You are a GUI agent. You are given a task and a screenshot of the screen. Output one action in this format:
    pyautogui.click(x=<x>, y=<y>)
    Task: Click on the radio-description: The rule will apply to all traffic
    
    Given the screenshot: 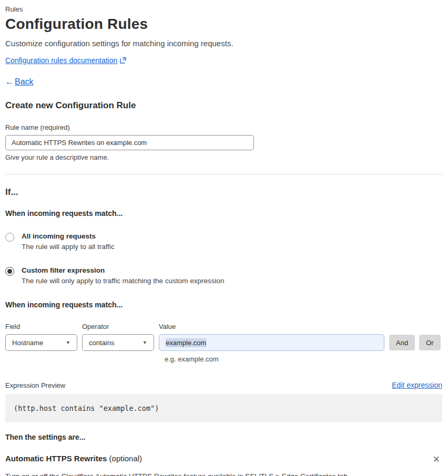 What is the action you would take?
    pyautogui.click(x=68, y=247)
    